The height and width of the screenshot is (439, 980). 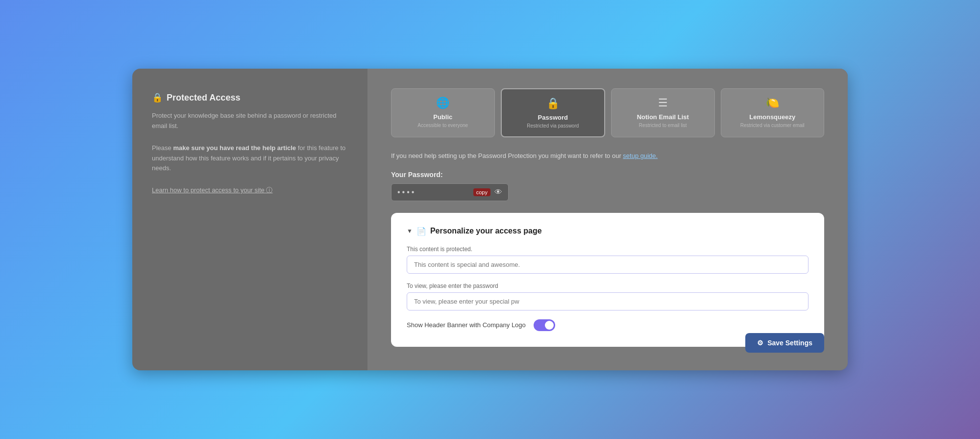 I want to click on lemonsqueezy-subtitle: Restricted via customer email, so click(x=772, y=126).